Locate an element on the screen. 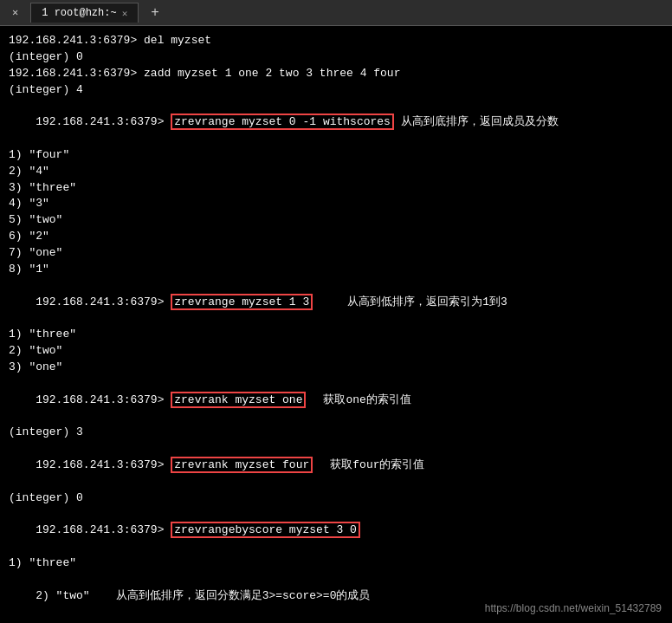 Image resolution: width=672 pixels, height=623 pixels. terminal-line: 2) "two" is located at coordinates (336, 352).